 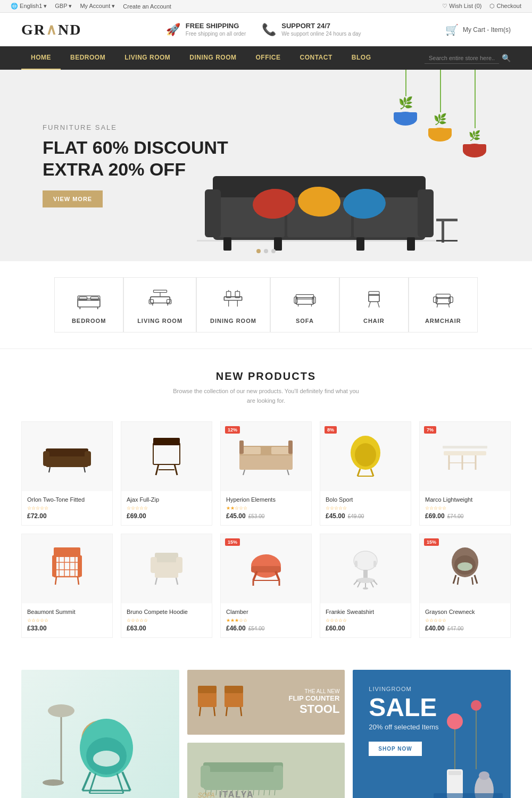 What do you see at coordinates (505, 6) in the screenshot?
I see `checkout-link: ⬡ Checkout` at bounding box center [505, 6].